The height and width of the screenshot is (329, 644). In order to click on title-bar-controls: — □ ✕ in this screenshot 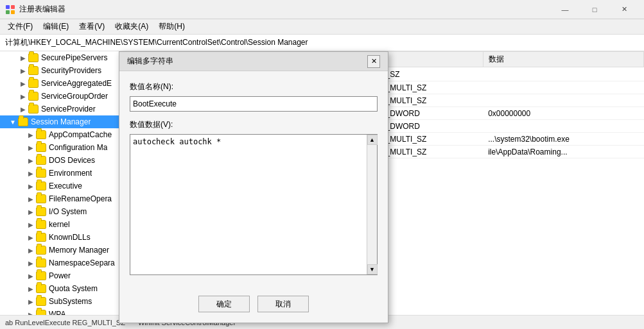, I will do `click(595, 10)`.